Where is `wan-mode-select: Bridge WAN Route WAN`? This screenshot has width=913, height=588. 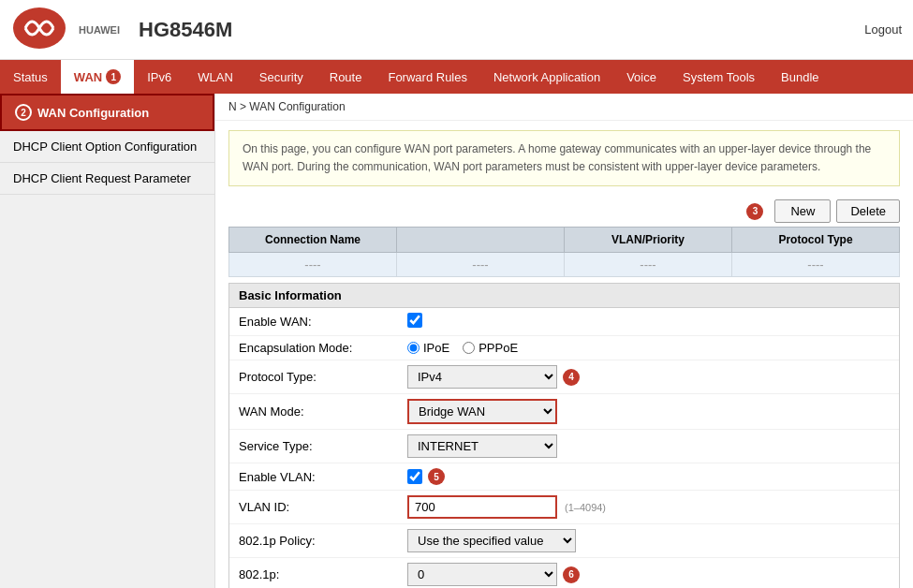 wan-mode-select: Bridge WAN Route WAN is located at coordinates (482, 412).